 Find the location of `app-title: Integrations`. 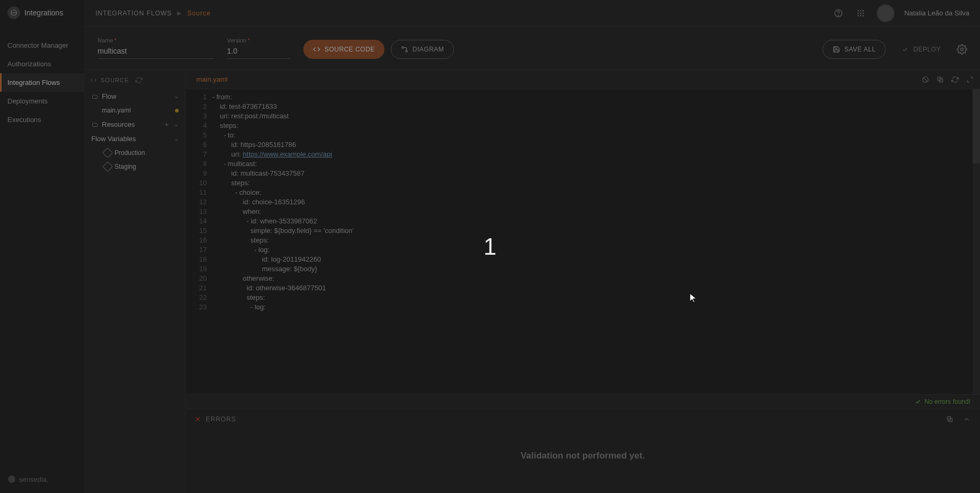

app-title: Integrations is located at coordinates (43, 13).